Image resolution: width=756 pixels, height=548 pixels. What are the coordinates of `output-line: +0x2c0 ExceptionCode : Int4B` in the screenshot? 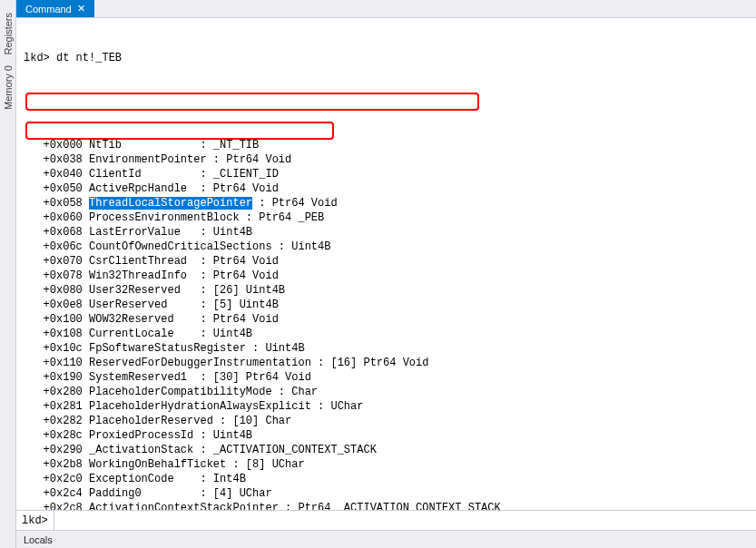 It's located at (390, 479).